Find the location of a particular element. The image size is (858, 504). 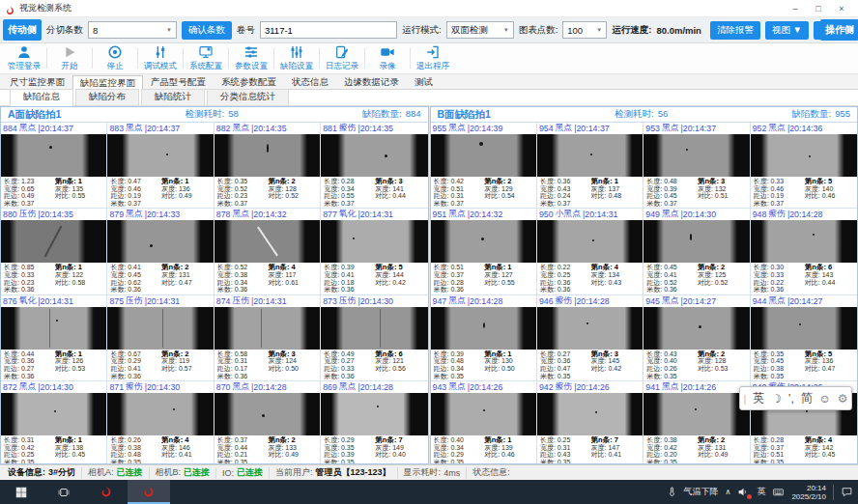

start-button is located at coordinates (21, 492).